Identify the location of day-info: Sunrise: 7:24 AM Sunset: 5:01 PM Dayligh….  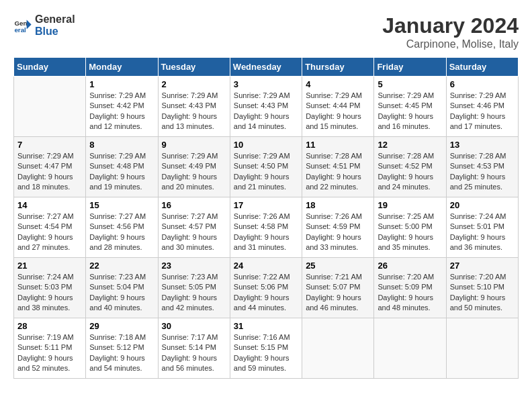
(482, 232).